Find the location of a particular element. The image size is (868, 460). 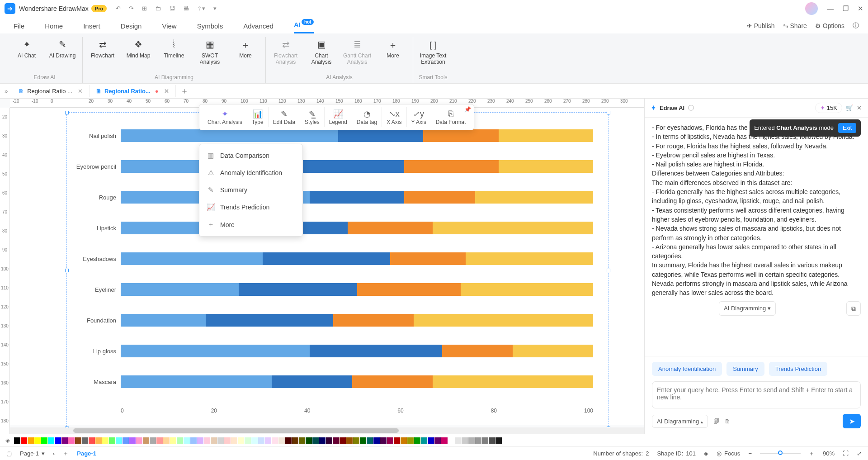

ribbon-timeline: ⦚Timeline is located at coordinates (174, 52).